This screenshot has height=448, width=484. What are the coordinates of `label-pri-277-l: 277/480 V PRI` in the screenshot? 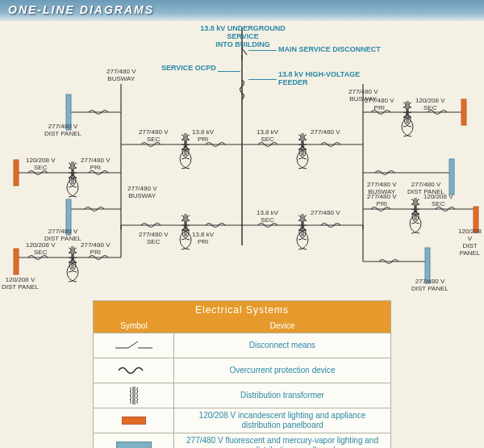 It's located at (95, 164).